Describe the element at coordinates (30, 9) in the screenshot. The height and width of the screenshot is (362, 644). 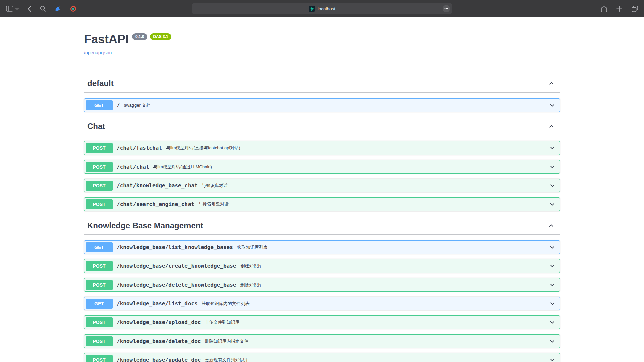
I see `back-icon` at that location.